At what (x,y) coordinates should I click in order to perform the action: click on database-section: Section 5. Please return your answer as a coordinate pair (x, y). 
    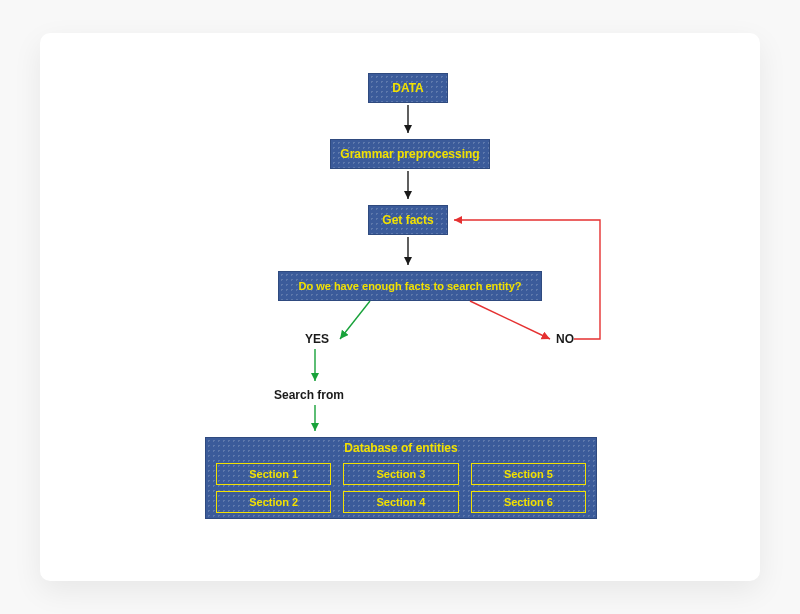
    Looking at the image, I should click on (528, 474).